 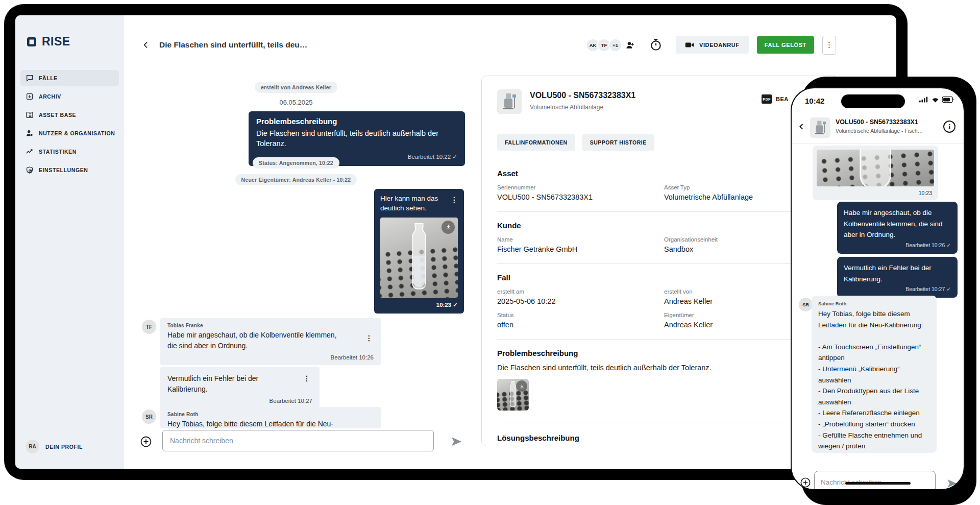 What do you see at coordinates (69, 133) in the screenshot?
I see `sidebar-item-nutzer-organisation: NUTZER & ORGANISATION` at bounding box center [69, 133].